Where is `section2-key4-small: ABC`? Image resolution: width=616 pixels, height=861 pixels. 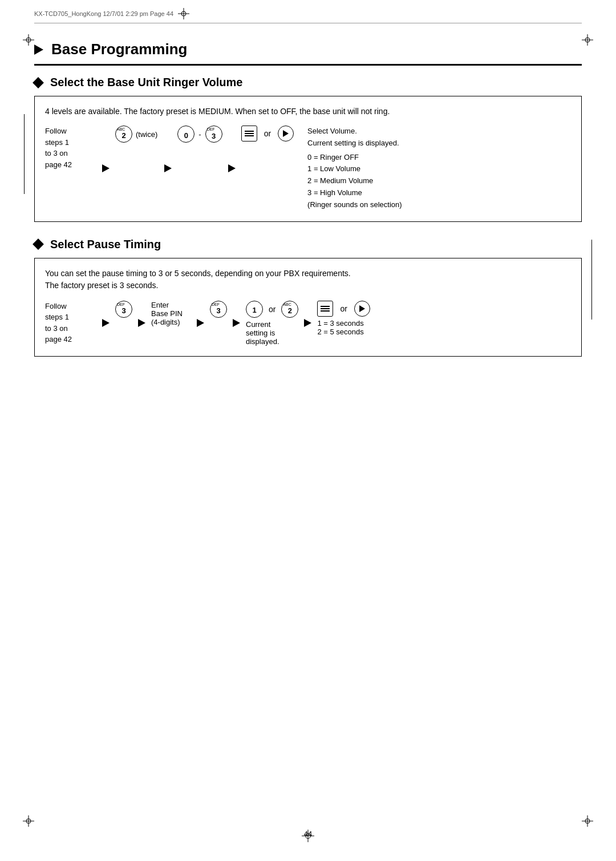
section2-key4-small: ABC is located at coordinates (287, 305).